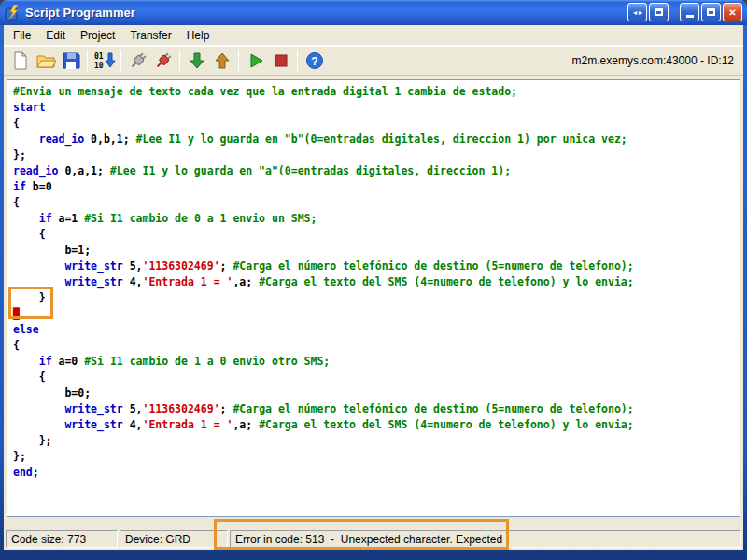  I want to click on menu-transfer: Transfer, so click(150, 35).